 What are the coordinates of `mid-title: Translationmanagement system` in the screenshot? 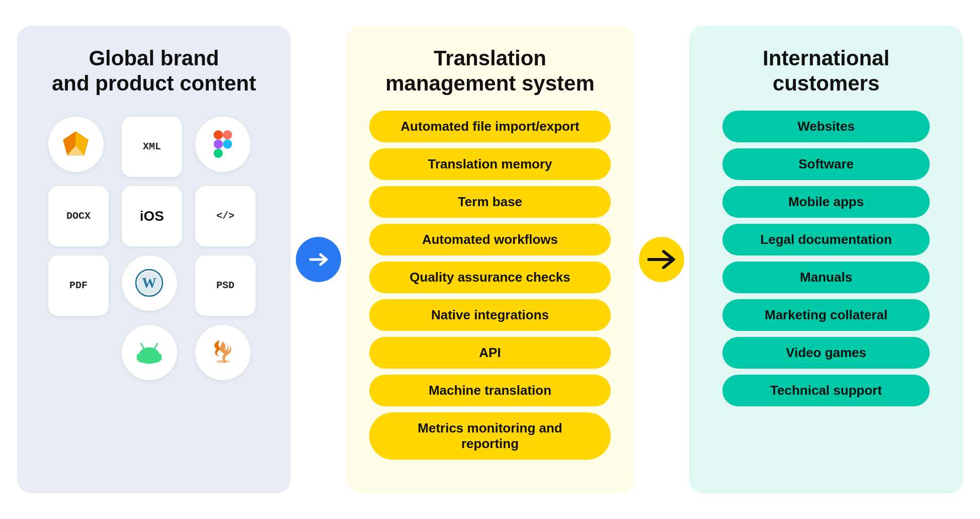 It's located at (490, 71).